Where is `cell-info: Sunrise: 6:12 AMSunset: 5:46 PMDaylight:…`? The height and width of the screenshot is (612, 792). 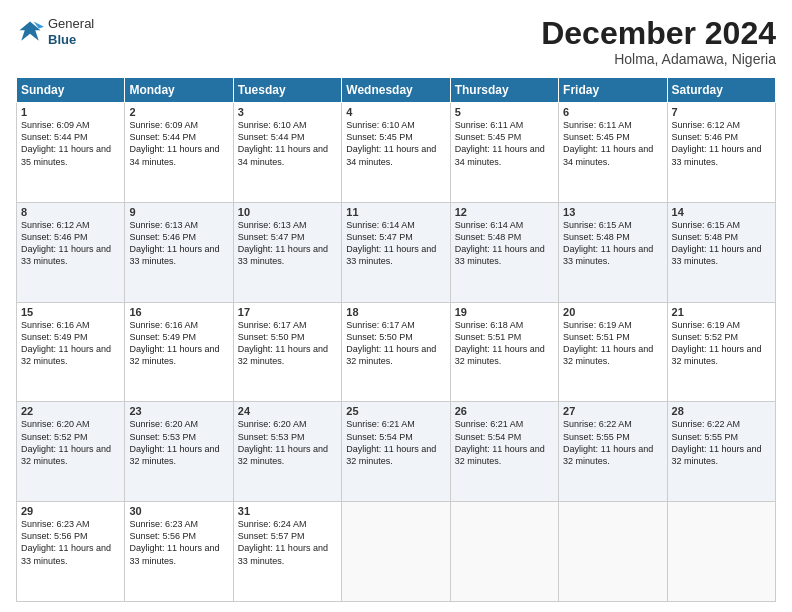
cell-info: Sunrise: 6:12 AMSunset: 5:46 PMDaylight:… is located at coordinates (66, 243).